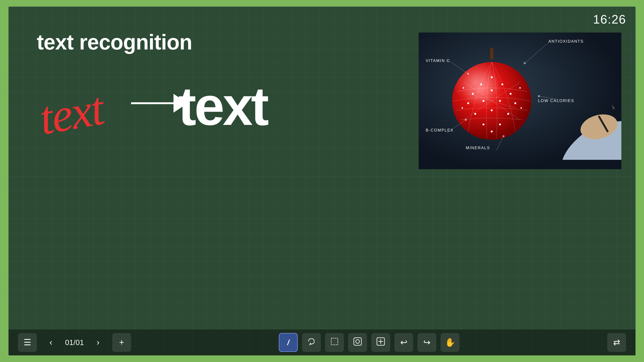  Describe the element at coordinates (122, 342) in the screenshot. I see `add-icon: +` at that location.